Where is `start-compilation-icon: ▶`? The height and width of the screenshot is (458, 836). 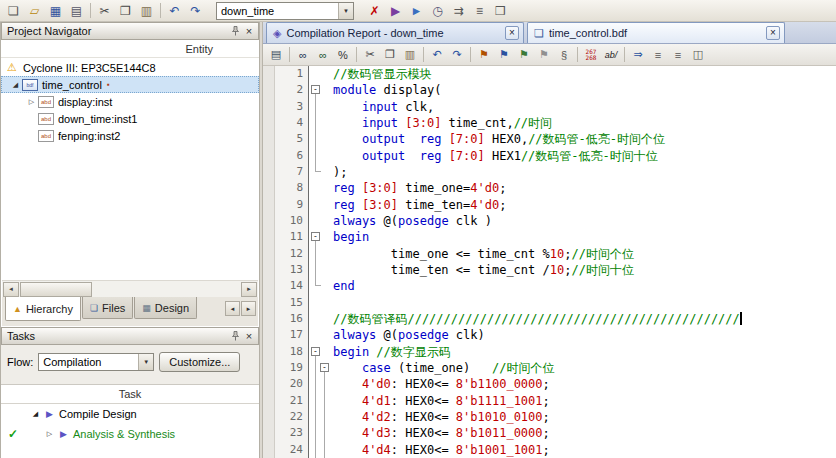 start-compilation-icon: ▶ is located at coordinates (396, 10).